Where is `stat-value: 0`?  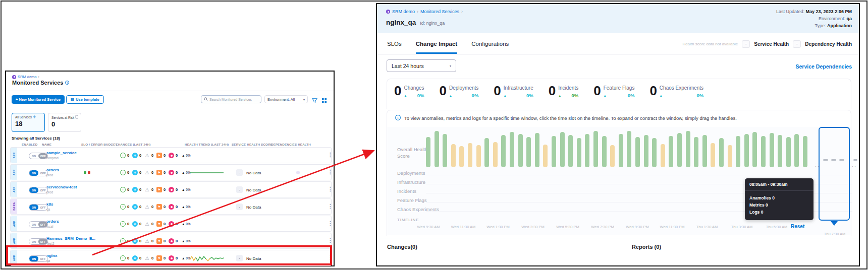
stat-value: 0 is located at coordinates (443, 91).